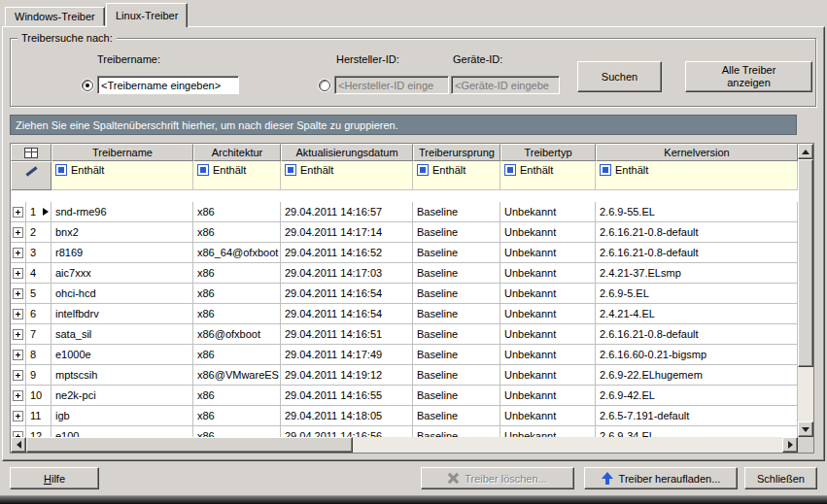 This screenshot has width=827, height=504. What do you see at coordinates (325, 85) in the screenshot?
I see `id-search-radio` at bounding box center [325, 85].